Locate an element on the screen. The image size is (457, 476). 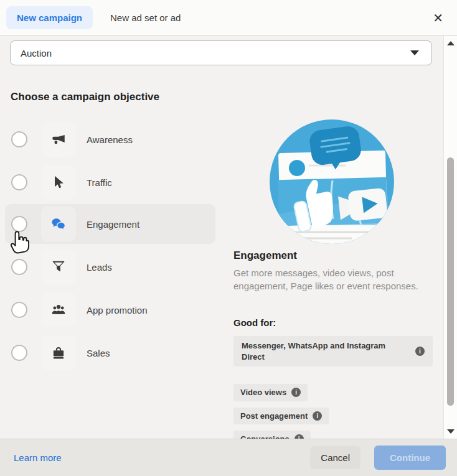
radio-sales is located at coordinates (19, 353).